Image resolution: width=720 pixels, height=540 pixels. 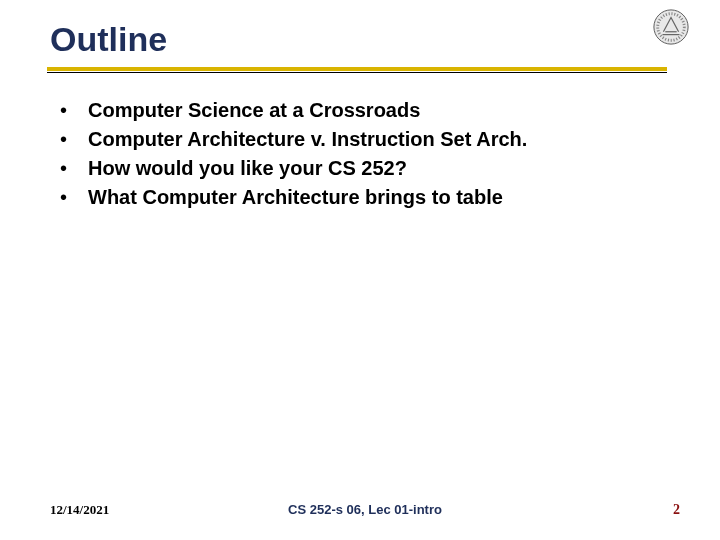 What do you see at coordinates (365, 510) in the screenshot?
I see `footer-center: CS 252-s 06, Lec 01-intro` at bounding box center [365, 510].